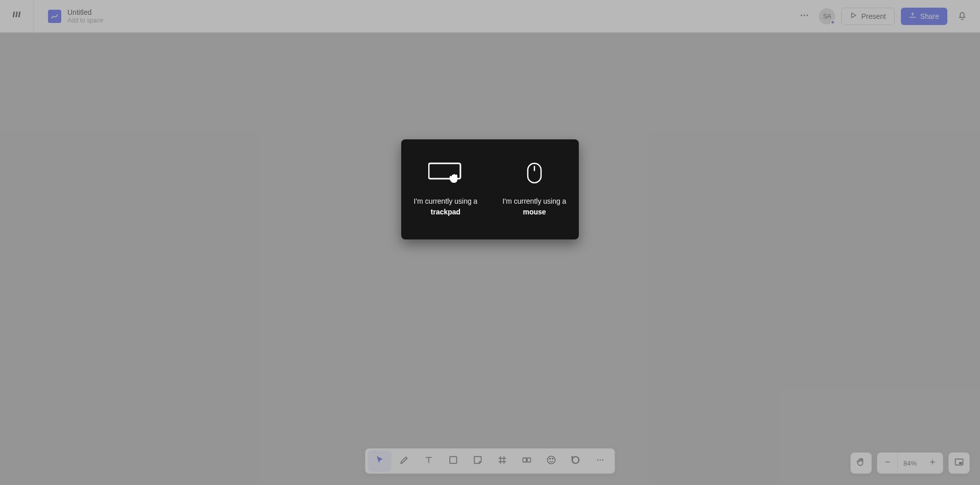  What do you see at coordinates (534, 189) in the screenshot?
I see `option-mouse: I'm currently using a mouse` at bounding box center [534, 189].